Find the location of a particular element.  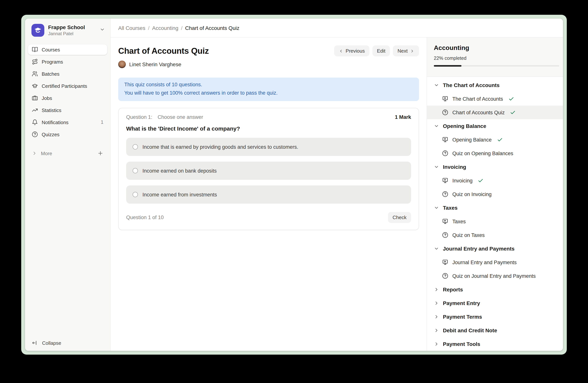

sidebar-item-label: Batches is located at coordinates (51, 74).